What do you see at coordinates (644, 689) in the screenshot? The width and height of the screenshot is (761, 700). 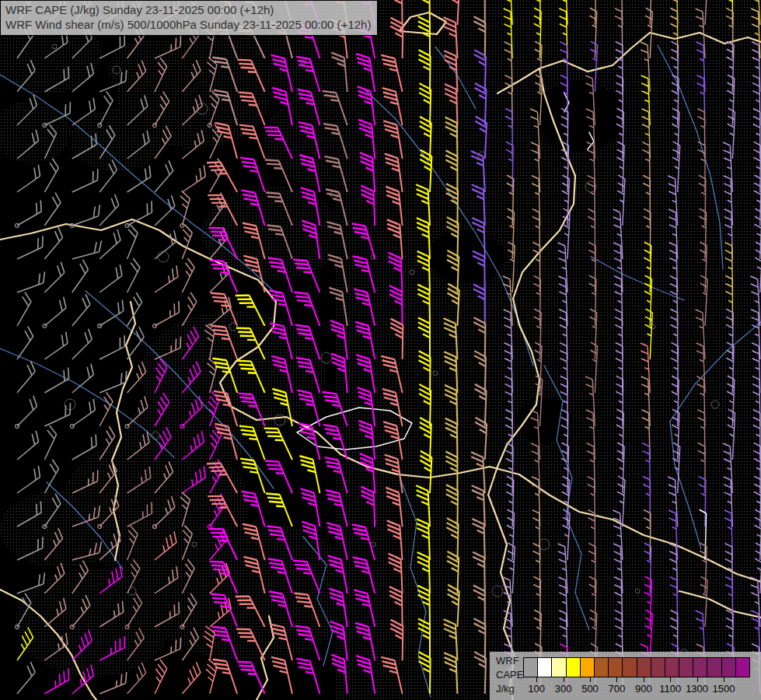 I see `legend-tick-label: 900` at bounding box center [644, 689].